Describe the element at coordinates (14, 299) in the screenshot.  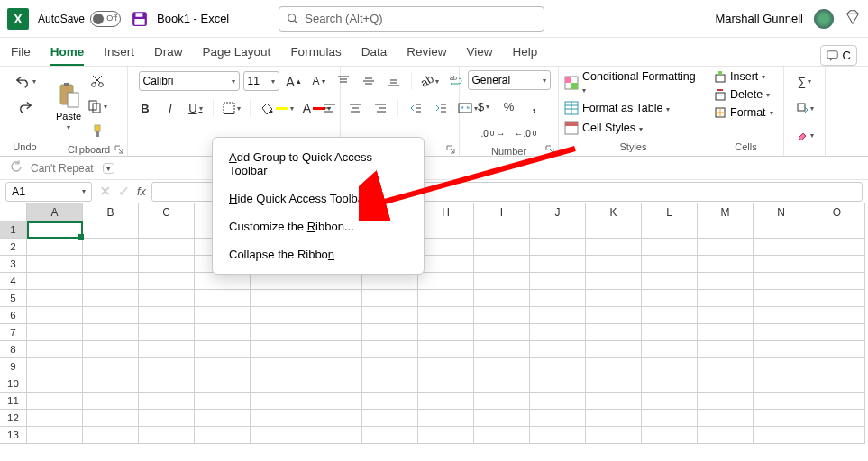
I see `row-header: 5` at that location.